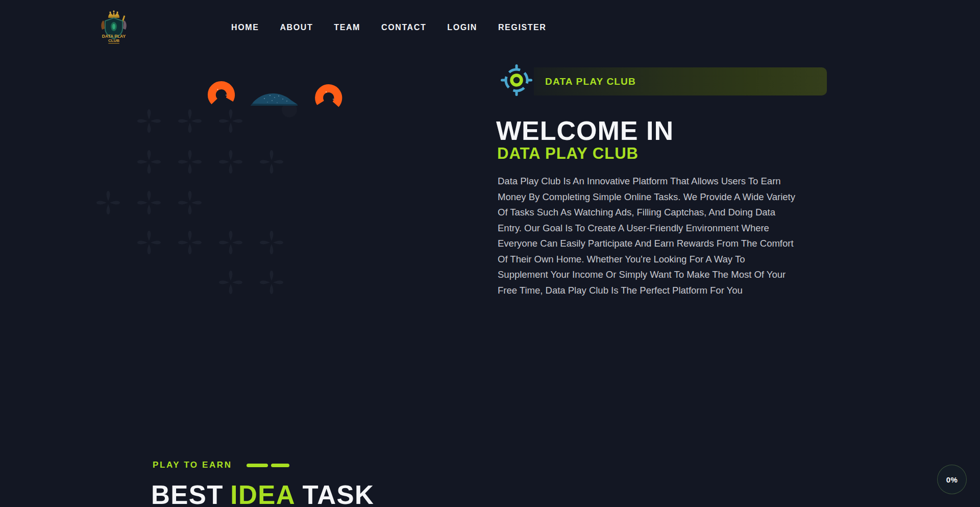 This screenshot has height=507, width=980. Describe the element at coordinates (192, 465) in the screenshot. I see `tasks-eyebrow: PLAY TO EARN` at that location.